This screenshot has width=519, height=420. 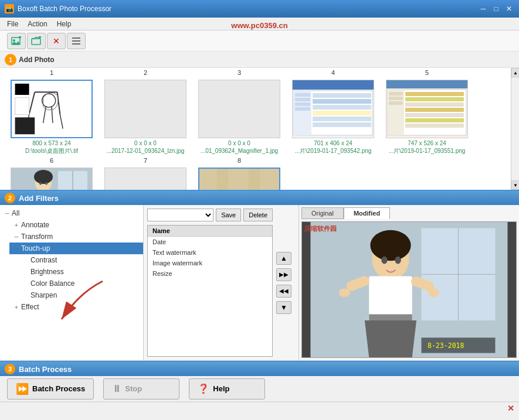 I want to click on arrow-rewind-button: ◀◀, so click(x=284, y=291).